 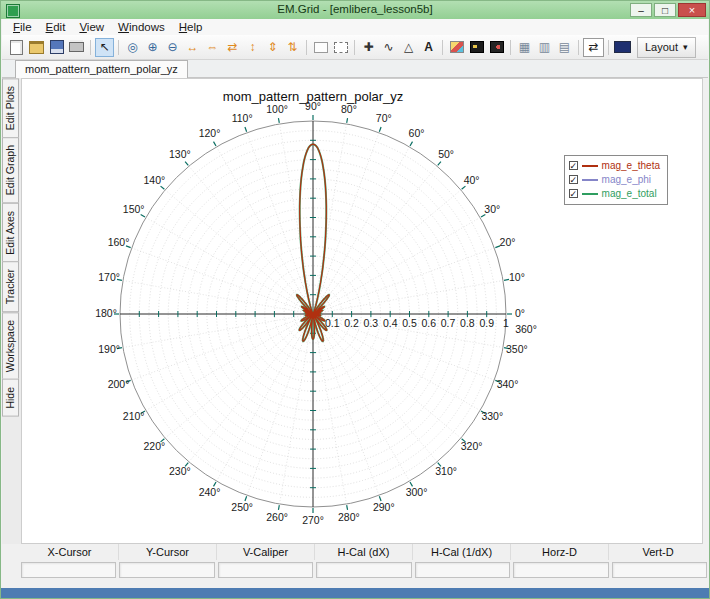 I want to click on angle-label: 220°, so click(x=155, y=446).